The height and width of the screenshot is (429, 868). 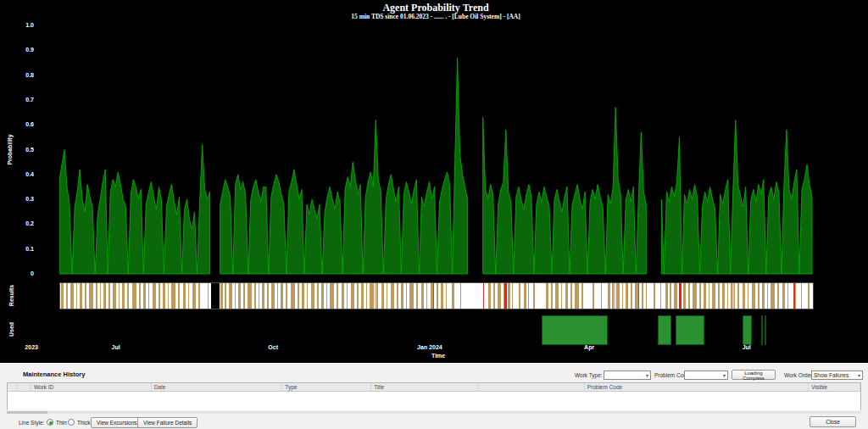 What do you see at coordinates (17, 273) in the screenshot?
I see `y-tick-label: 0` at bounding box center [17, 273].